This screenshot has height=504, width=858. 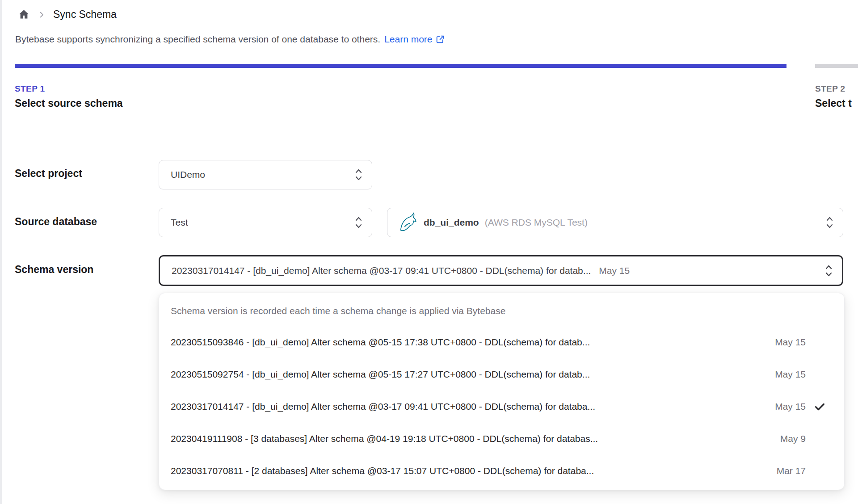 What do you see at coordinates (786, 471) in the screenshot?
I see `version-option-date: Mar 17` at bounding box center [786, 471].